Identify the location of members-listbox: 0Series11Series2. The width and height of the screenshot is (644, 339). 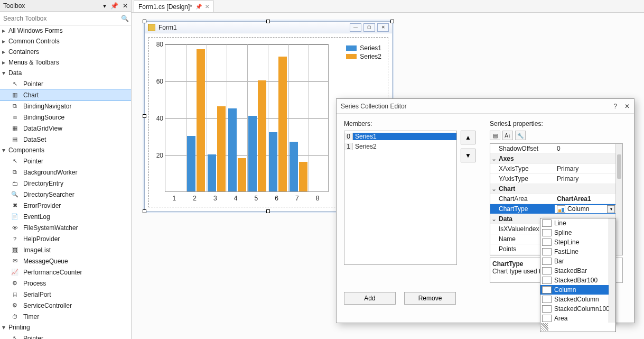
(400, 198).